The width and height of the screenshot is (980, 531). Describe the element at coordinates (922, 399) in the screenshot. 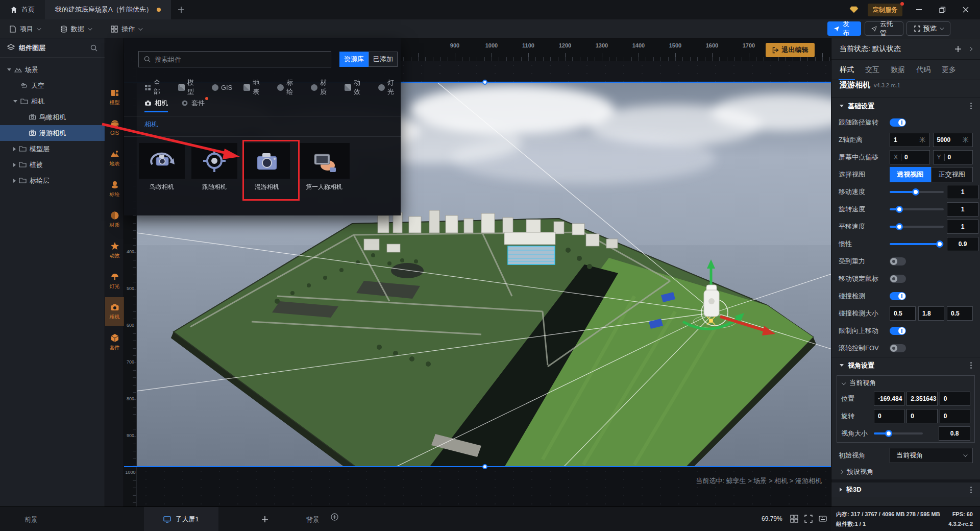

I see `position-y-input: 2.351643` at that location.